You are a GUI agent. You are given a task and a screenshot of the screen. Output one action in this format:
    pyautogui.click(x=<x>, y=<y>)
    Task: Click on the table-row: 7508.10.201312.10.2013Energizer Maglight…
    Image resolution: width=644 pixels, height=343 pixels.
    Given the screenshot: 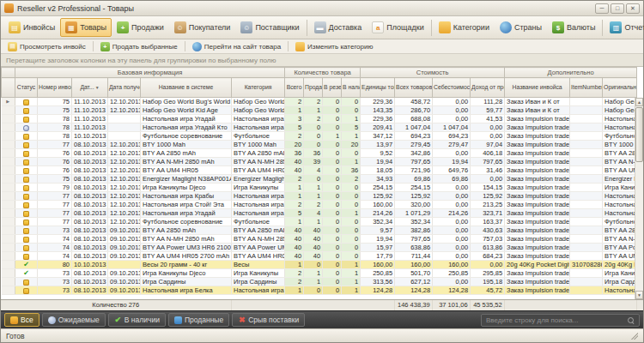 What is the action you would take?
    pyautogui.click(x=319, y=179)
    